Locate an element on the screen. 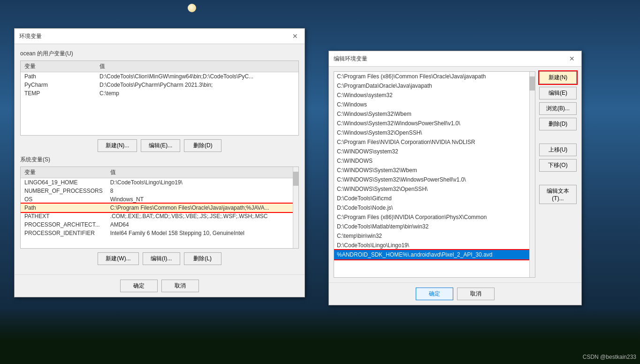 Image resolution: width=640 pixels, height=364 pixels. sys-val-cell: 8 is located at coordinates (203, 191).